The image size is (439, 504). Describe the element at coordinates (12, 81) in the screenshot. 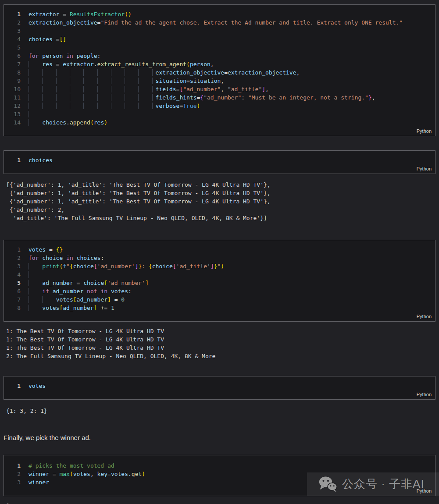

I see `line-number: 9` at that location.